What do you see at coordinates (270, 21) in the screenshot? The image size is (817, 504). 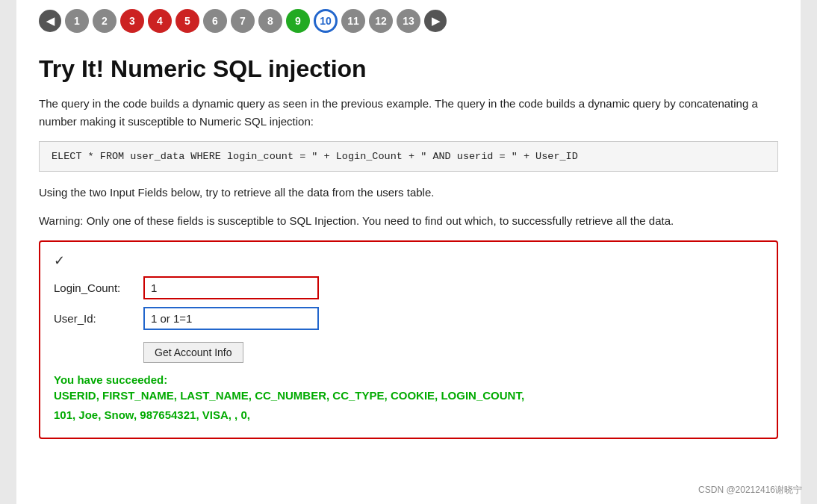 I see `nav-item-8: 8` at bounding box center [270, 21].